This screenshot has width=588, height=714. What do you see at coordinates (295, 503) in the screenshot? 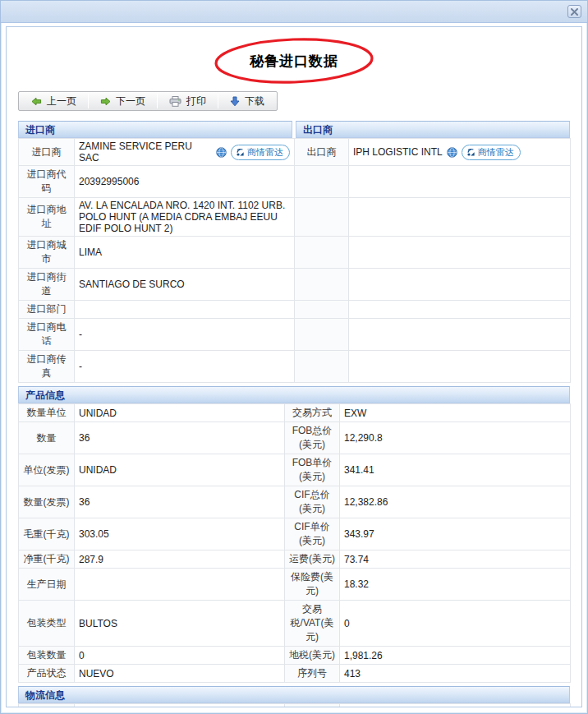
I see `product-table-row: 数量(发票) 36 CIF总价(美元) 12,382.86` at bounding box center [295, 503].